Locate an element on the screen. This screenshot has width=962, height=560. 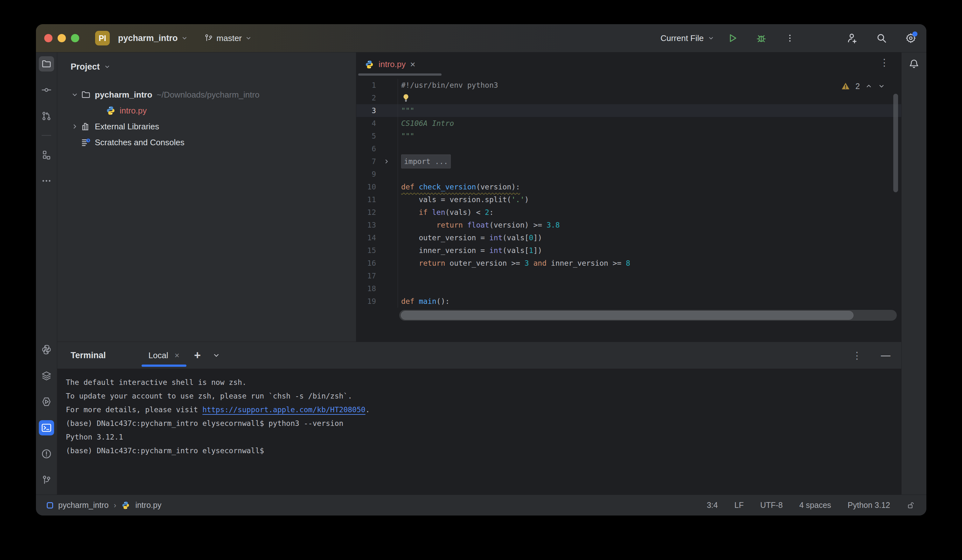
editor-options-icon: ⋮ is located at coordinates (884, 63).